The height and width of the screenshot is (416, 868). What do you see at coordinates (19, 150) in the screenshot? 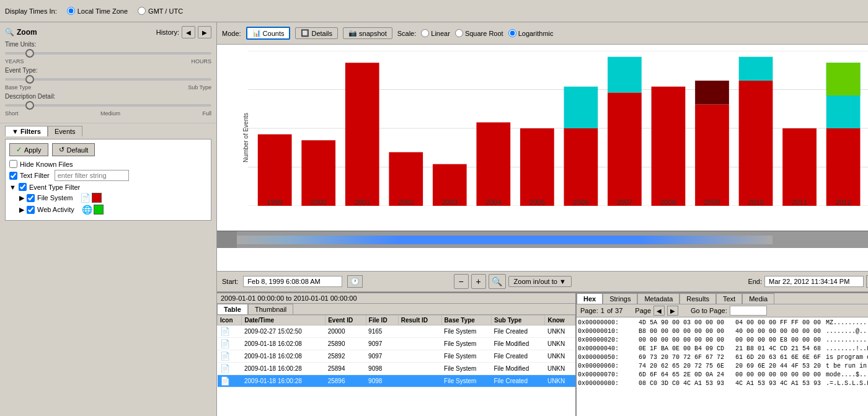
I see `checkmark-icon: ✓` at bounding box center [19, 150].